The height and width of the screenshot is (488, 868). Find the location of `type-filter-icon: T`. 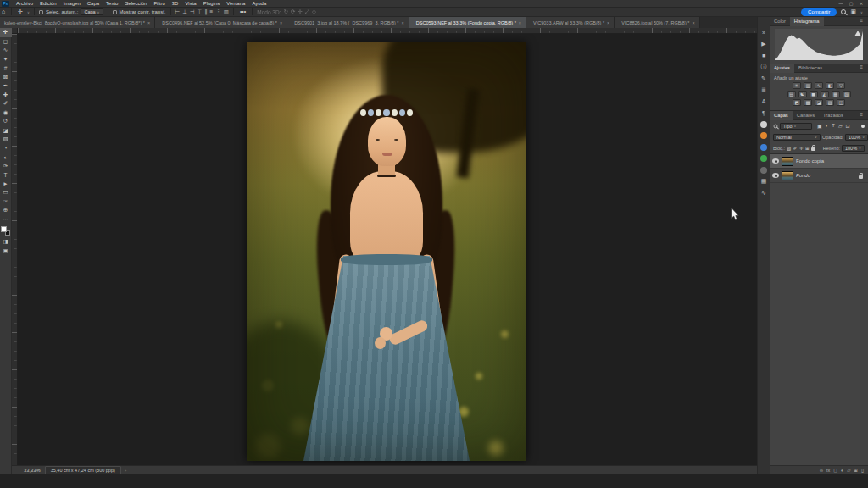

type-filter-icon: T is located at coordinates (833, 125).